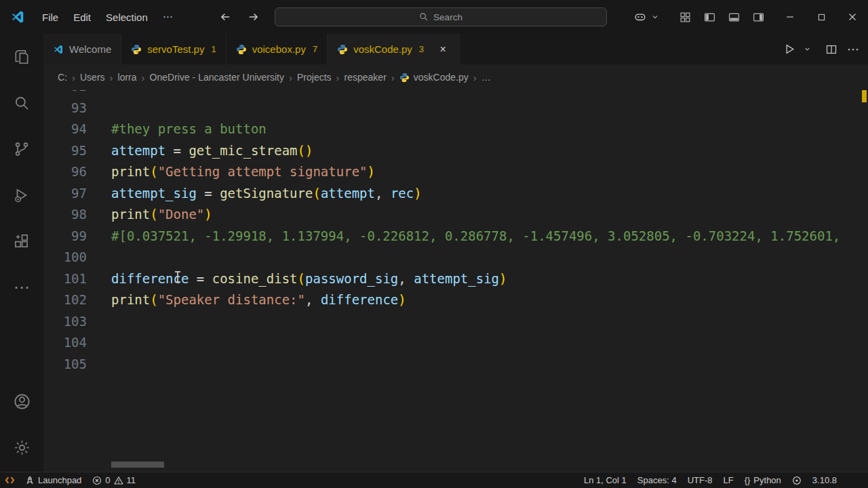 The image size is (868, 488). Describe the element at coordinates (225, 17) in the screenshot. I see `back-arrow-icon` at that location.